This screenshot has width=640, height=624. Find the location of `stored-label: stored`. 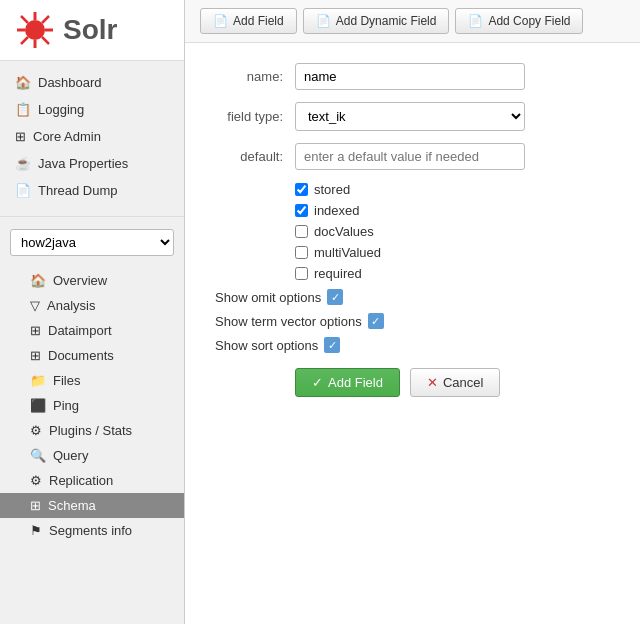

stored-label: stored is located at coordinates (332, 190).